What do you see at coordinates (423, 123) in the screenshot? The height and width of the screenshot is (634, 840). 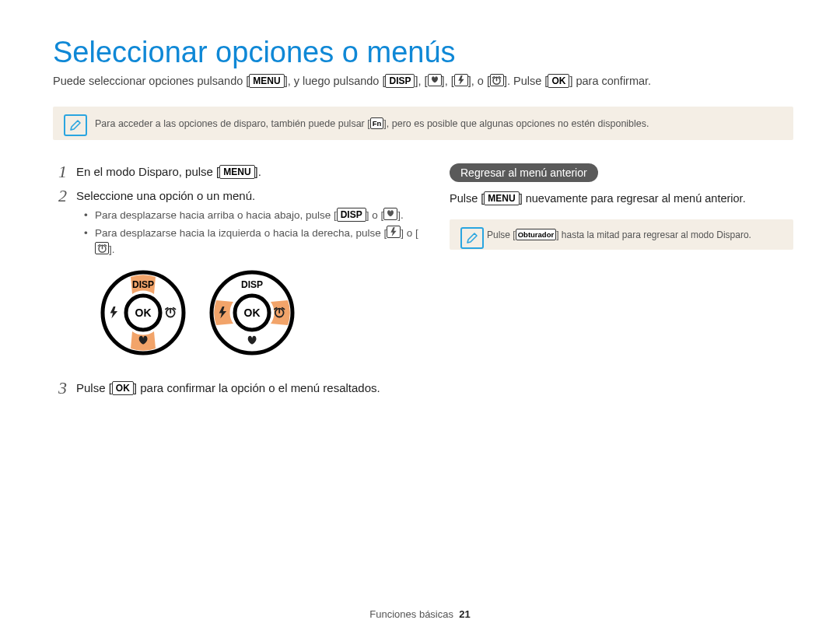 I see `tip-box-top: Para acceder a las opciones de disparo, …` at bounding box center [423, 123].